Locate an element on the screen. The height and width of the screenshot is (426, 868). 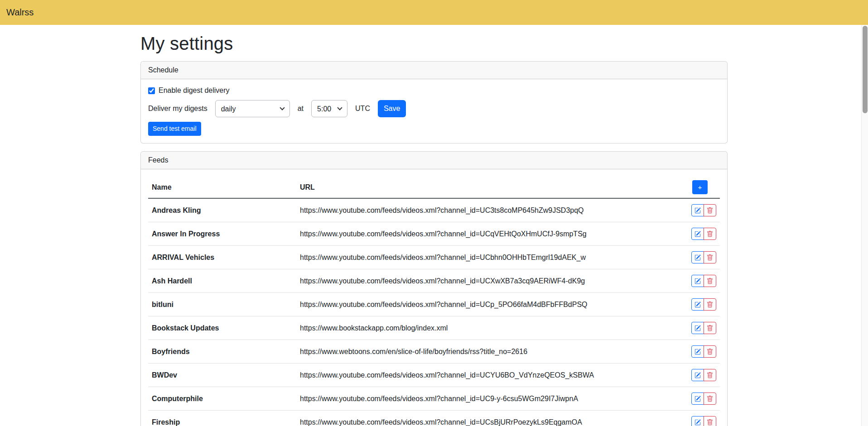
column-header-url: URL is located at coordinates (487, 187).